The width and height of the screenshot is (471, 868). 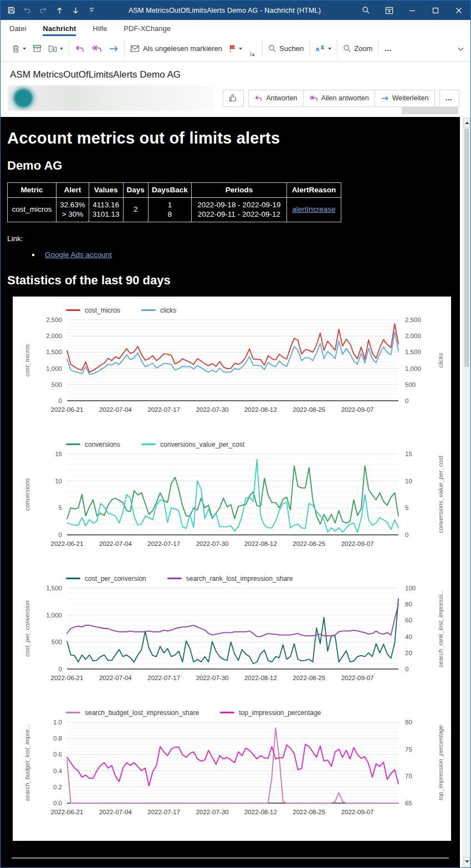 What do you see at coordinates (58, 787) in the screenshot?
I see `svg-text: 0.2` at bounding box center [58, 787].